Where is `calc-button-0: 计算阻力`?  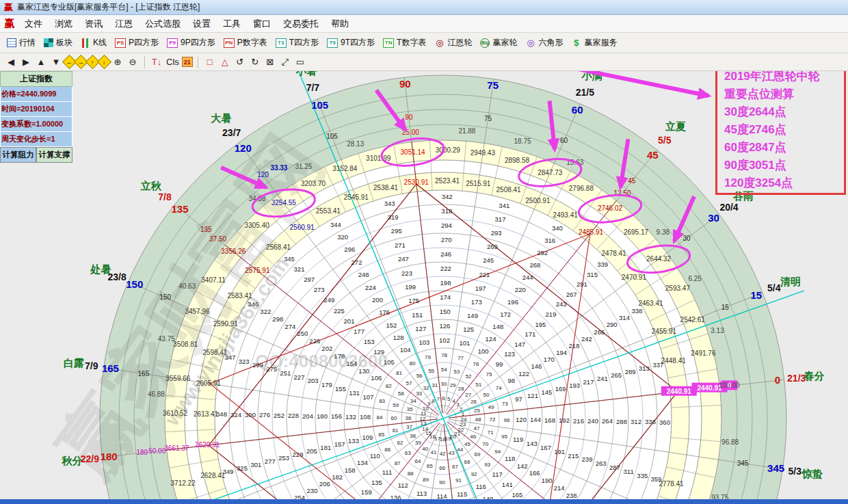 calc-button-0: 计算阻力 is located at coordinates (18, 155).